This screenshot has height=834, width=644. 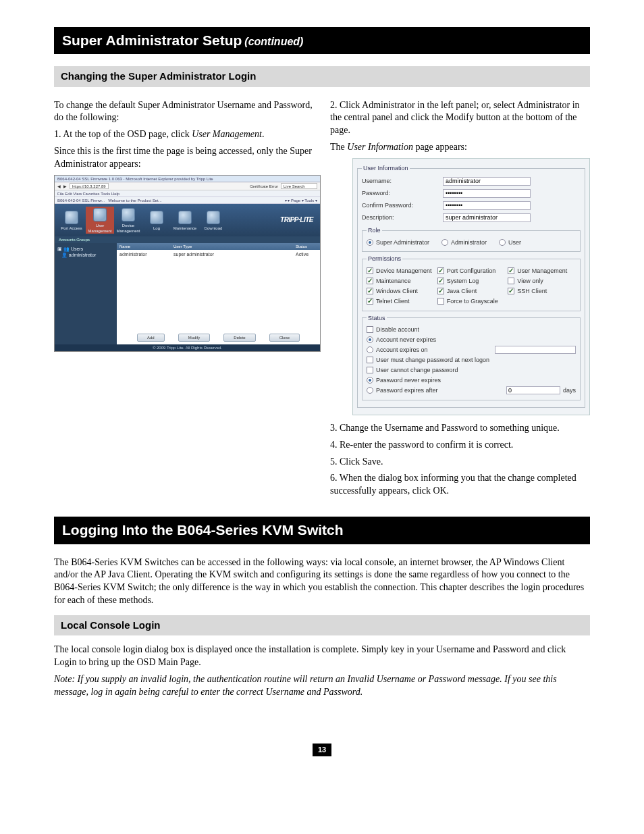 What do you see at coordinates (471, 239) in the screenshot?
I see `role-group: Role Super Administrator Administrator U…` at bounding box center [471, 239].